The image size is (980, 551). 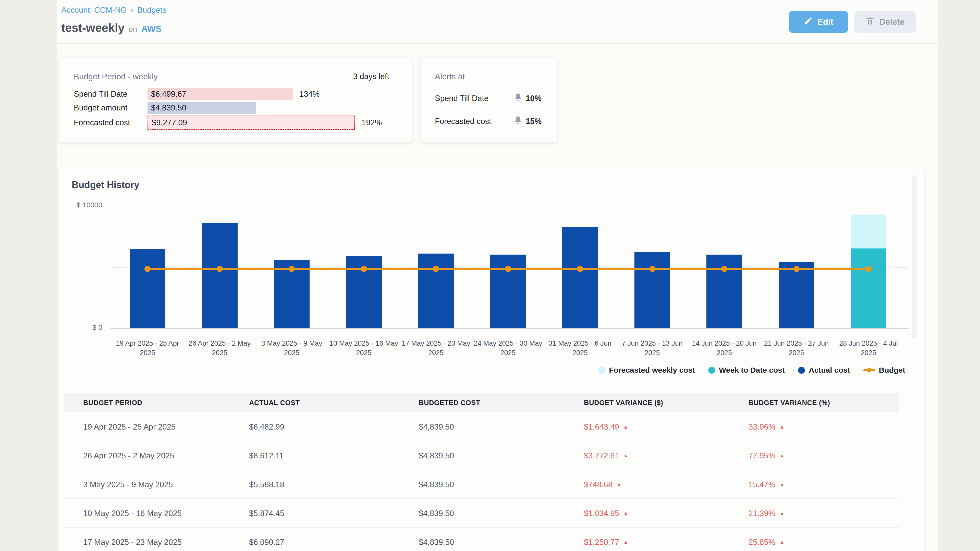 I want to click on table-header-cell: ACTUAL COST, so click(x=275, y=403).